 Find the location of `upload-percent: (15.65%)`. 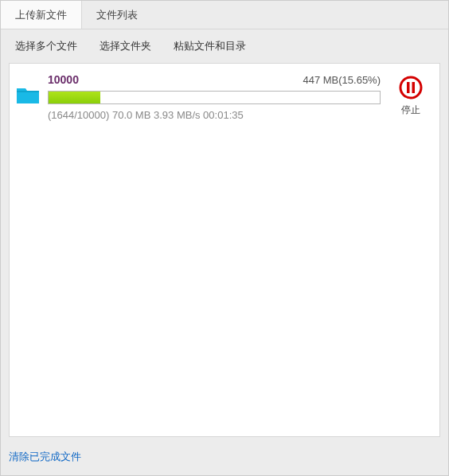

upload-percent: (15.65%) is located at coordinates (360, 80).